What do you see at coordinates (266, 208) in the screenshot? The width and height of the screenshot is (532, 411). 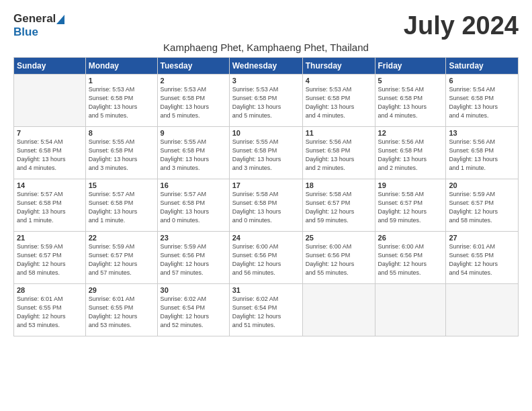 I see `day-info: Sunrise: 5:58 AM Sunset: 6:58 PM Dayligh…` at bounding box center [266, 208].